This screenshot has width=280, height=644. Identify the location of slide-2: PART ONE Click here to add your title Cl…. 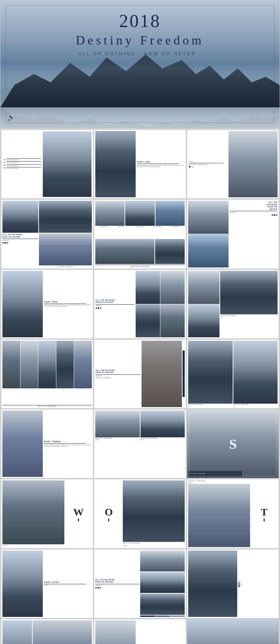
(140, 164).